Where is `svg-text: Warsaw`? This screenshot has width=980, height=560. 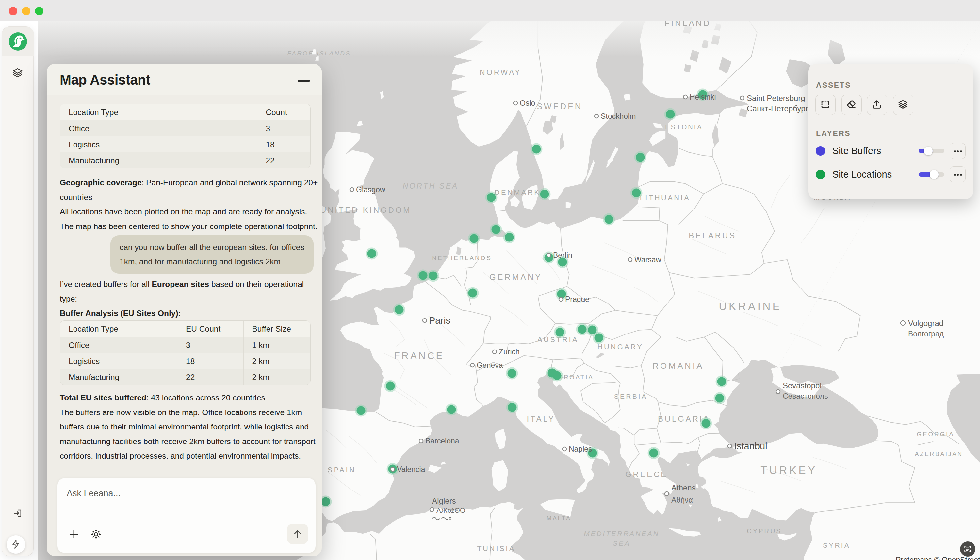
svg-text: Warsaw is located at coordinates (648, 260).